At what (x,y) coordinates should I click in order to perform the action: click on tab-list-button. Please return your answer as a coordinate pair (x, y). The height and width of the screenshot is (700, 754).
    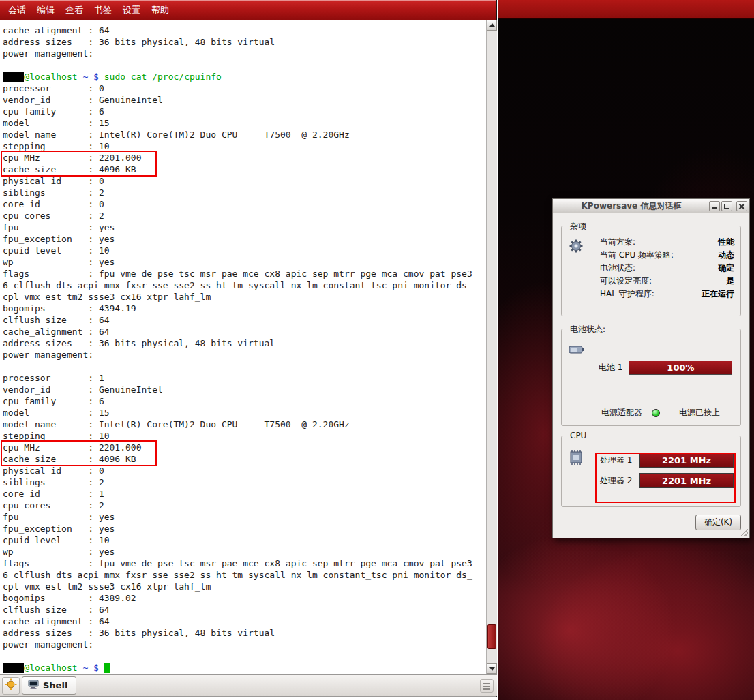
    Looking at the image, I should click on (487, 686).